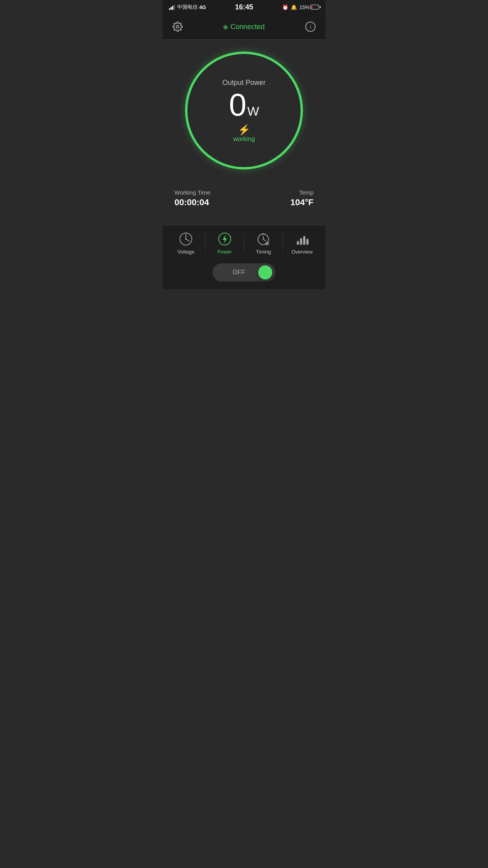 This screenshot has height=868, width=488. Describe the element at coordinates (225, 243) in the screenshot. I see `nav-item-power: Power` at that location.